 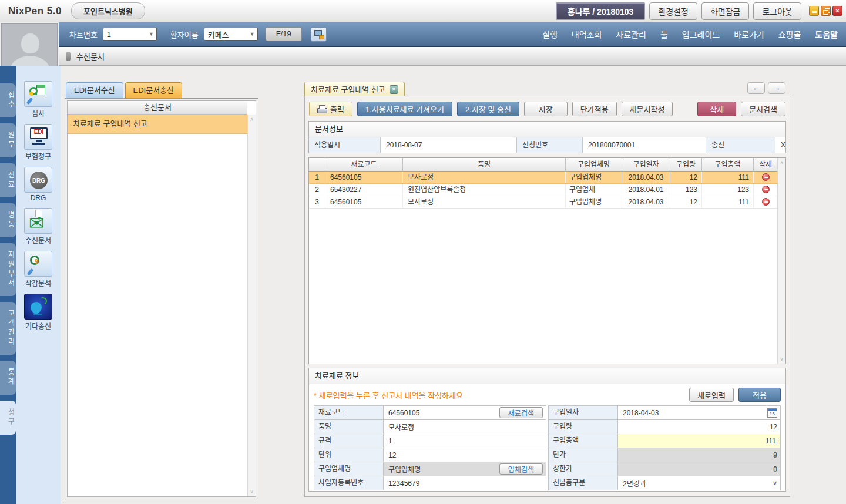 What do you see at coordinates (543, 202) in the screenshot?
I see `table-row: 3 64560105 모사로정 구입업체명 2018.04.03 12 111` at bounding box center [543, 202].